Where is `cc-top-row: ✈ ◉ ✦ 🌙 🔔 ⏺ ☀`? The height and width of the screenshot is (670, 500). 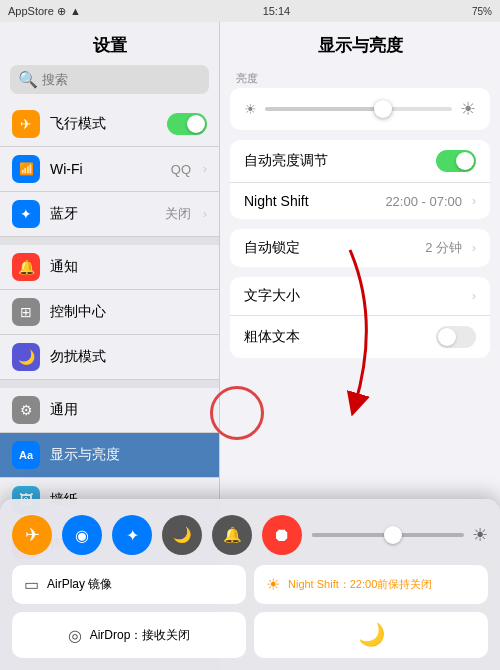 cc-top-row: ✈ ◉ ✦ 🌙 🔔 ⏺ ☀ is located at coordinates (250, 535).